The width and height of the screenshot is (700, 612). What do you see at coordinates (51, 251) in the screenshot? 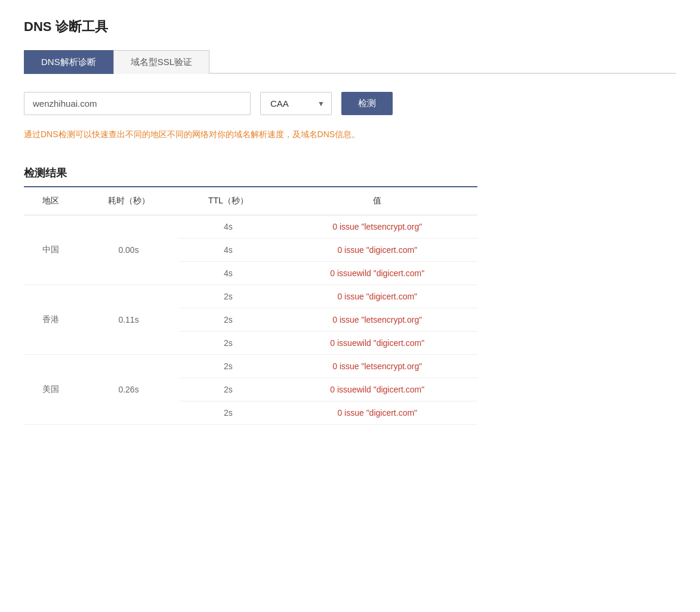
I see `region-cell: 中国` at bounding box center [51, 251].